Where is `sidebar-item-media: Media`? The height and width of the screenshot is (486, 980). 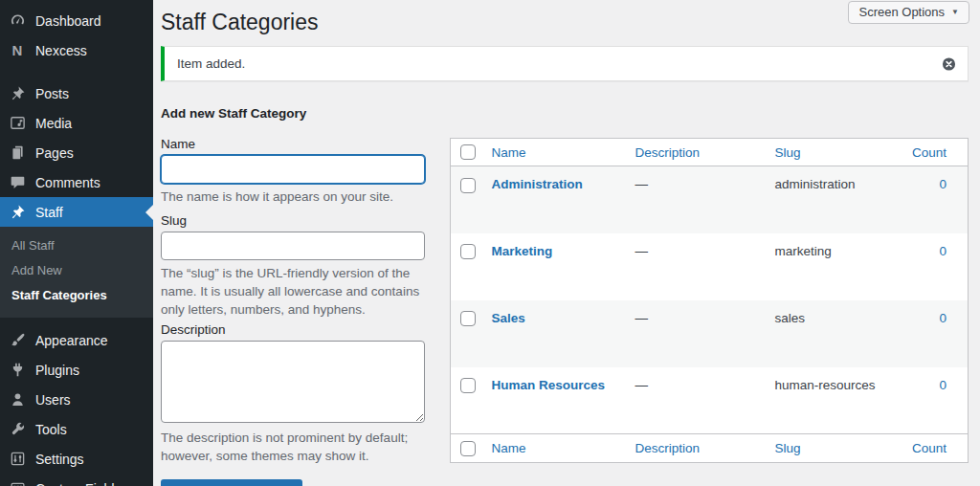 sidebar-item-media: Media is located at coordinates (77, 122).